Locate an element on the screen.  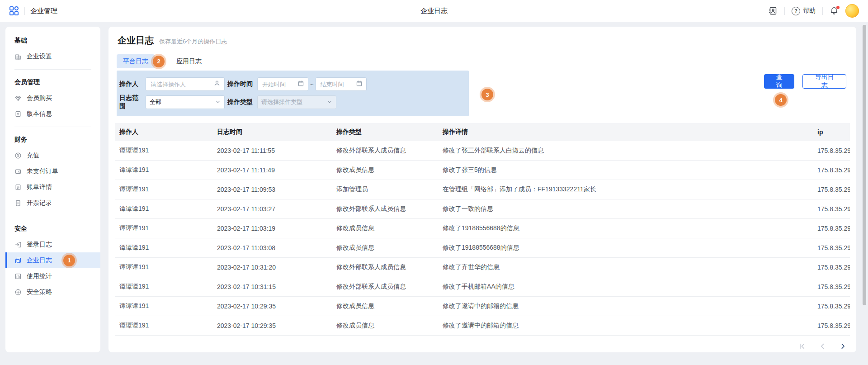
tab-label: 应用日志 is located at coordinates (189, 62).